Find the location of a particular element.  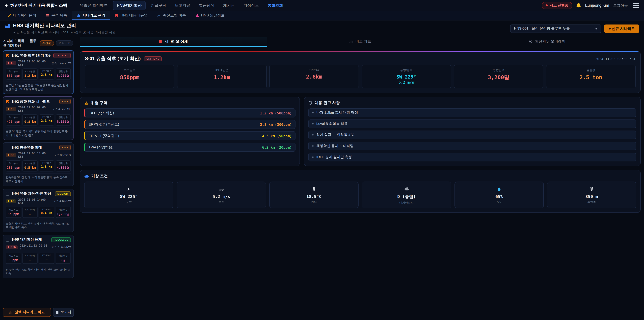

nav-item-integrated-search: 통합조회 is located at coordinates (276, 6).